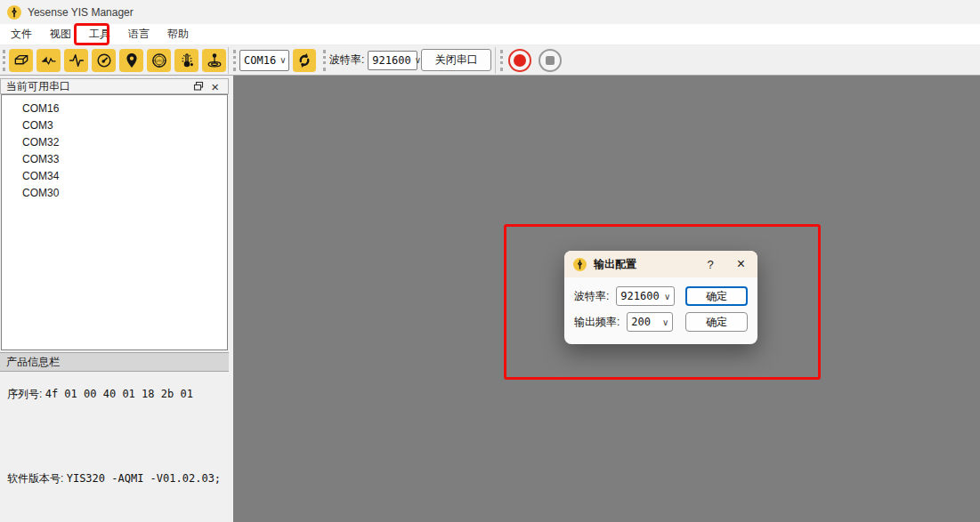  Describe the element at coordinates (650, 322) in the screenshot. I see `dialog-freq-select: 200 ∨` at that location.